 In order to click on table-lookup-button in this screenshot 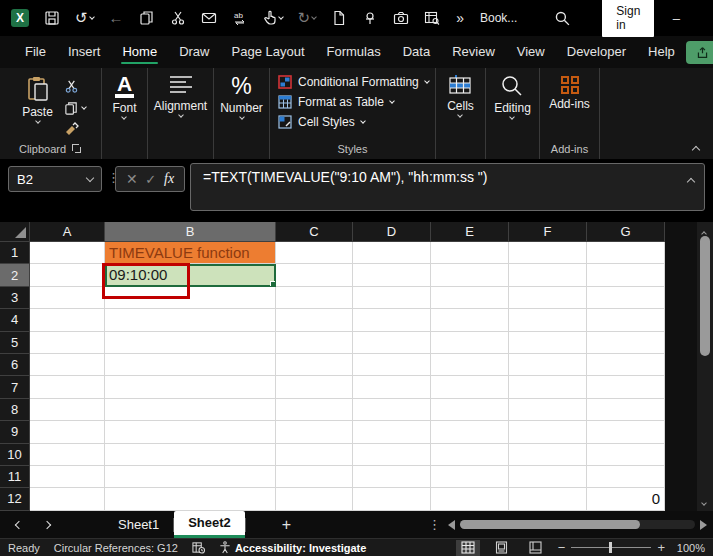, I will do `click(432, 18)`.